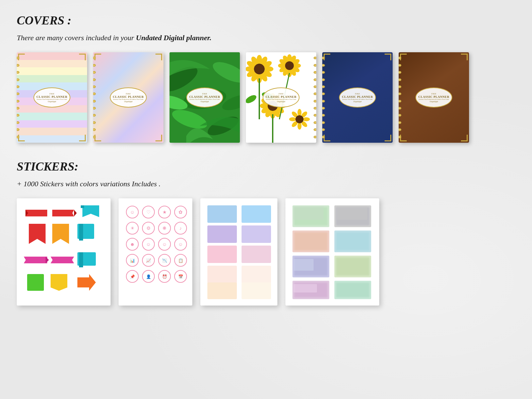 This screenshot has width=532, height=399. Describe the element at coordinates (266, 167) in the screenshot. I see `stickers-title: STICKERS:` at that location.